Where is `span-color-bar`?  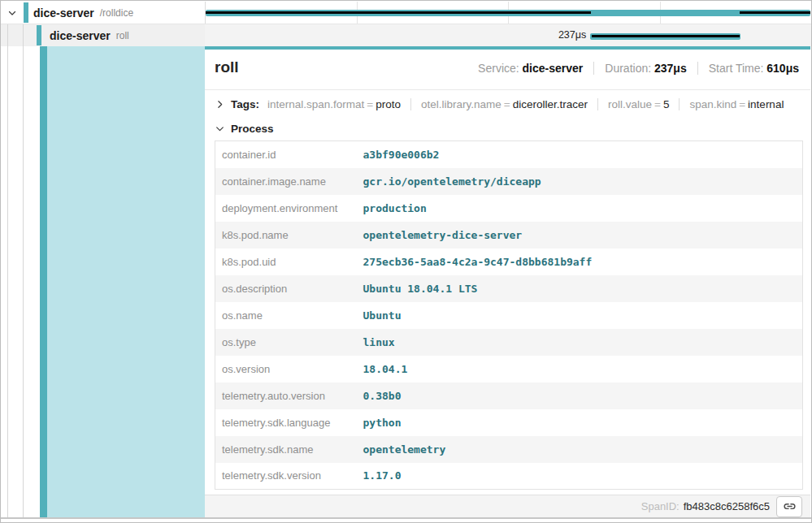 span-color-bar is located at coordinates (44, 282).